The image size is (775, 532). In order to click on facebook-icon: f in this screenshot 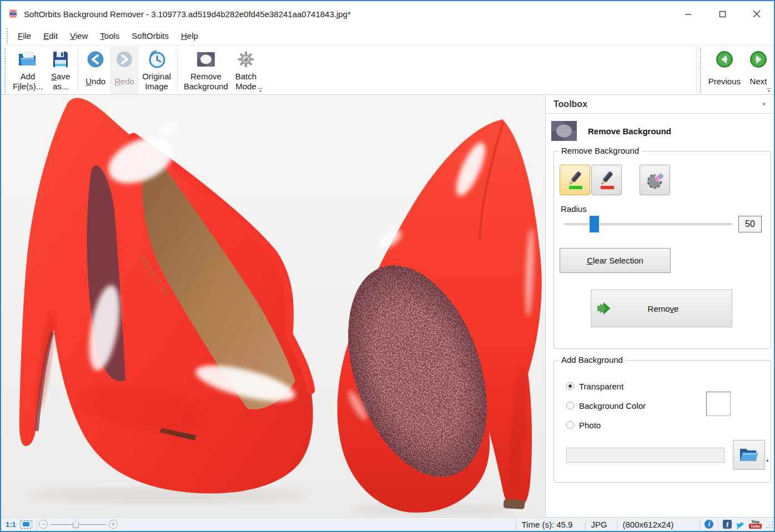, I will do `click(727, 524)`.